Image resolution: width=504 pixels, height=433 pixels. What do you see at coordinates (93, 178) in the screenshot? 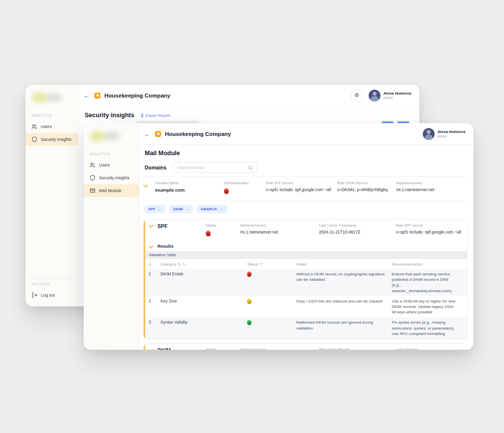
I see `shield-icon` at bounding box center [93, 178].